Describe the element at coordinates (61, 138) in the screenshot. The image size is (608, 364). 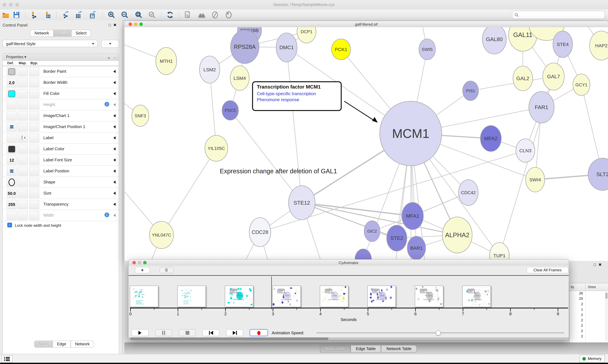
I see `property-row-label: ⋮›Label` at that location.